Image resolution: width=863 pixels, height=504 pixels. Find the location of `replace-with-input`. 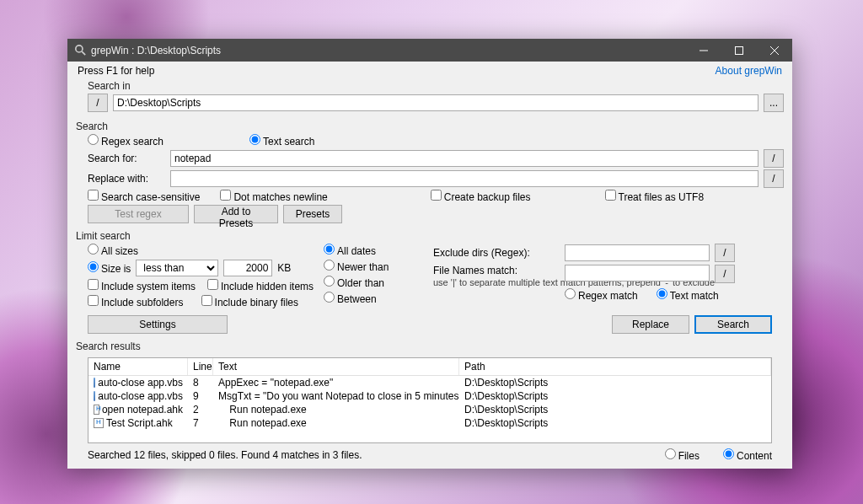

replace-with-input is located at coordinates (464, 179).